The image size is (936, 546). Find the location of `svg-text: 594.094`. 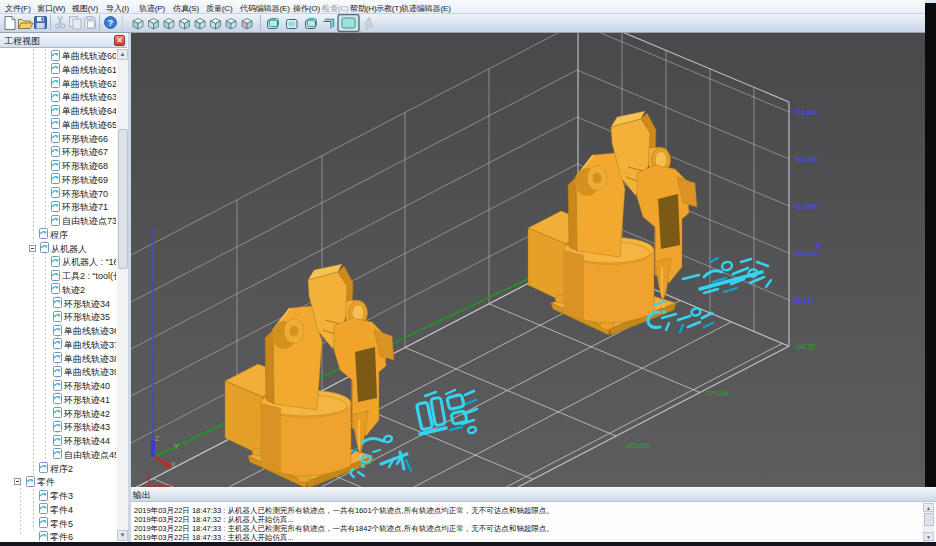

svg-text: 594.094 is located at coordinates (806, 160).